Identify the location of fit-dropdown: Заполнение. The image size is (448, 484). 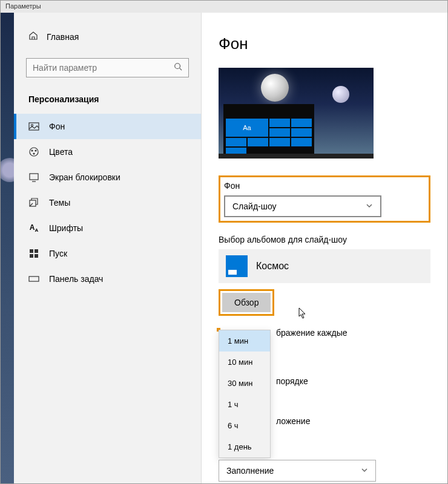
(297, 471).